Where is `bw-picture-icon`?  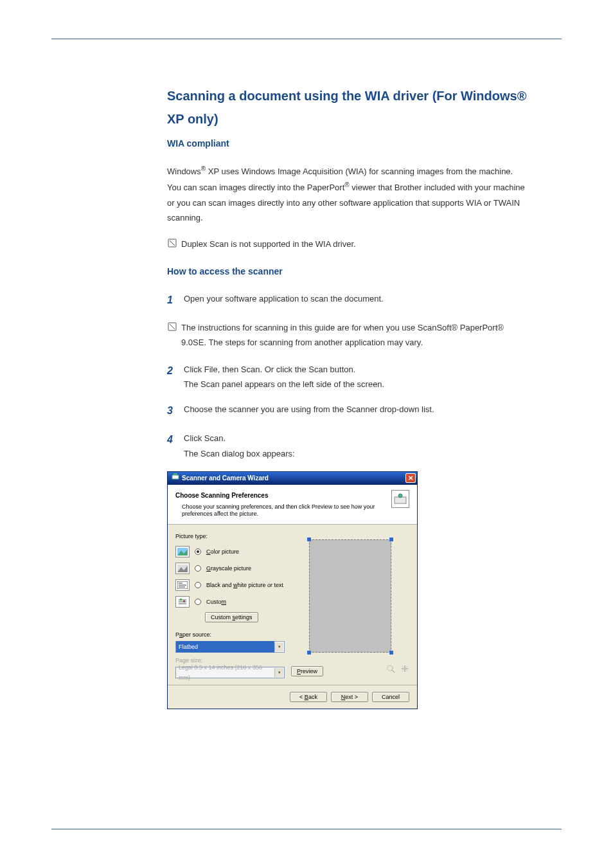
bw-picture-icon is located at coordinates (182, 585).